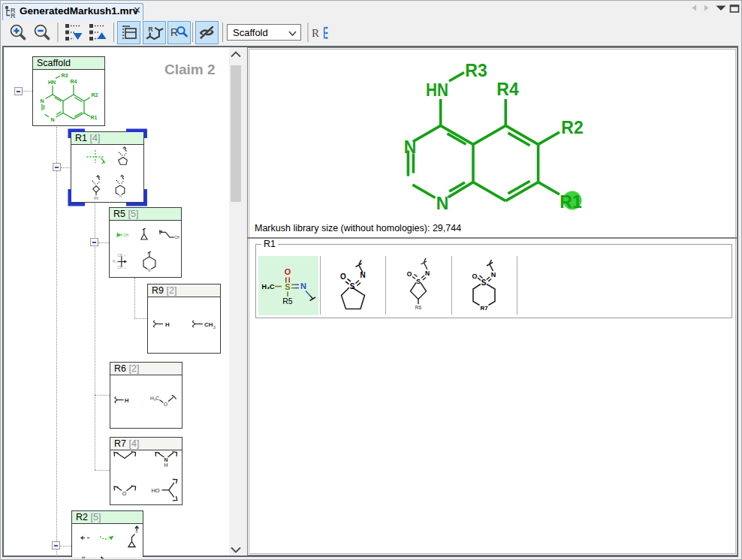 This screenshot has height=560, width=742. What do you see at coordinates (268, 287) in the screenshot?
I see `svg-text: H₃C` at bounding box center [268, 287].